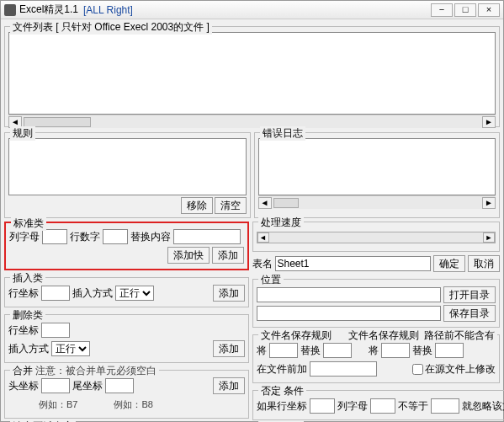 Image resolution: width=504 pixels, height=422 pixels. I want to click on cond-skip-label: 就忽略该文件, so click(483, 406).